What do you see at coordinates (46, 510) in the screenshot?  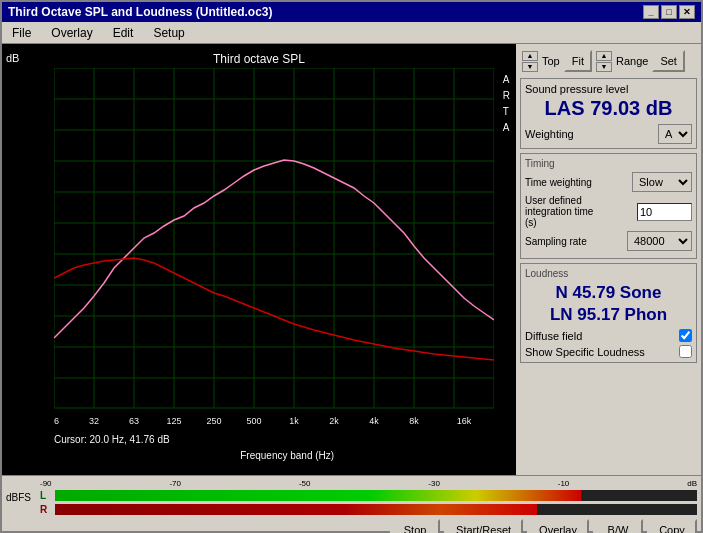 I see `r-label: R` at bounding box center [46, 510].